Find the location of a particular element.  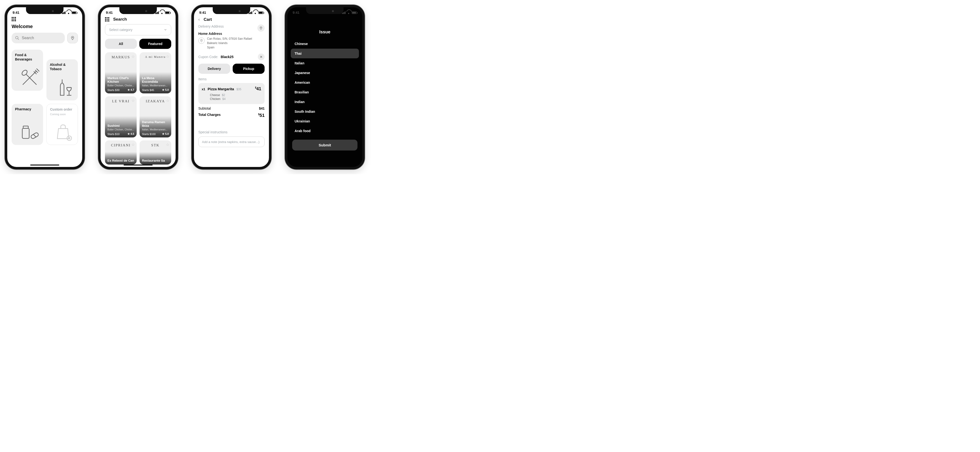

phone-welcome: 9:41 Welcome Search Food & Bevarages is located at coordinates (45, 87).